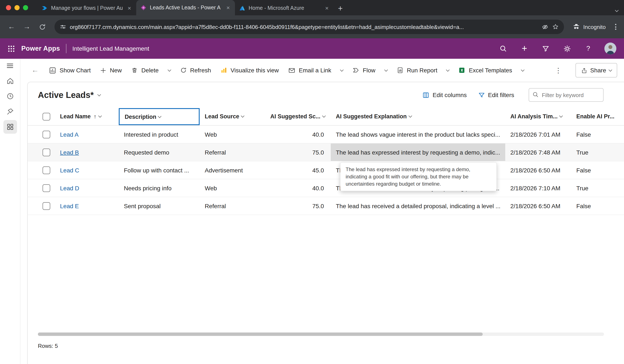 Image resolution: width=624 pixels, height=364 pixels. Describe the element at coordinates (417, 70) in the screenshot. I see `run-report-button: Run Report` at that location.